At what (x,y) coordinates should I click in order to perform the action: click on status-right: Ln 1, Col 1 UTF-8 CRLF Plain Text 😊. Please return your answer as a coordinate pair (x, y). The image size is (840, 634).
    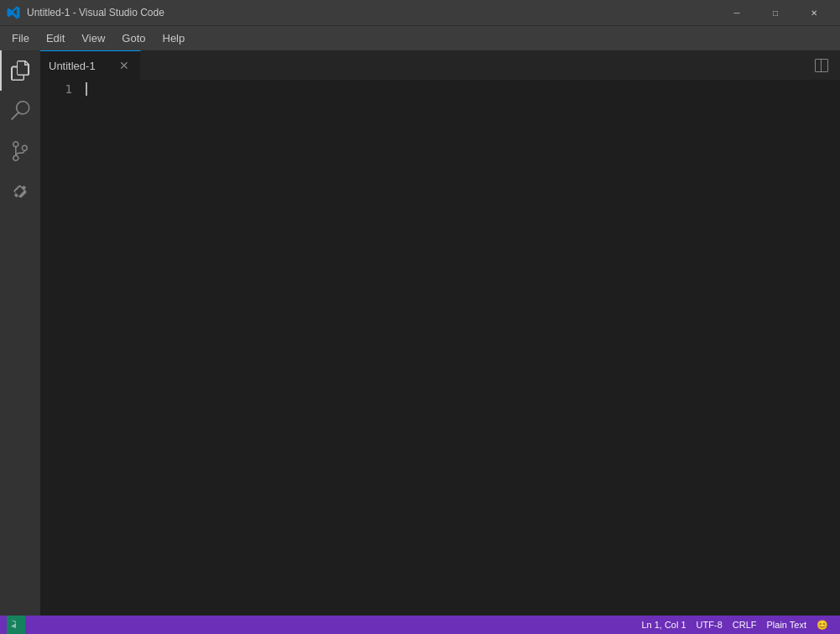
    Looking at the image, I should click on (735, 625).